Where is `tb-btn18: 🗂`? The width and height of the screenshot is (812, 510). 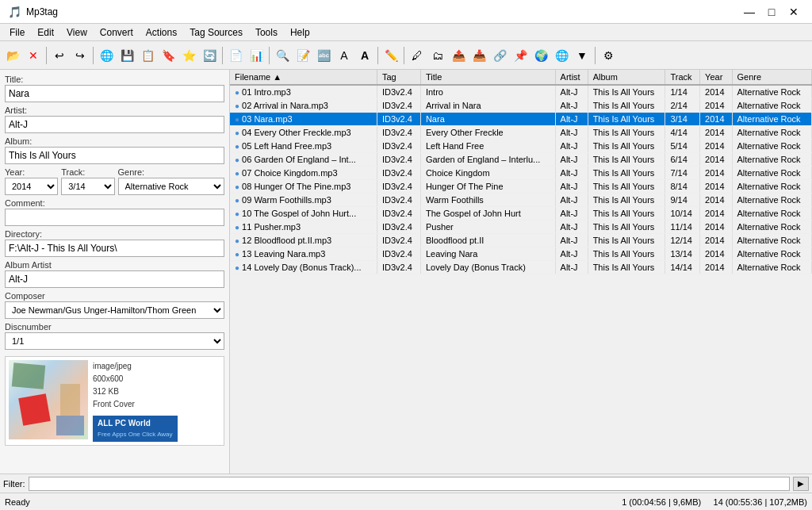
tb-btn18: 🗂 is located at coordinates (438, 56).